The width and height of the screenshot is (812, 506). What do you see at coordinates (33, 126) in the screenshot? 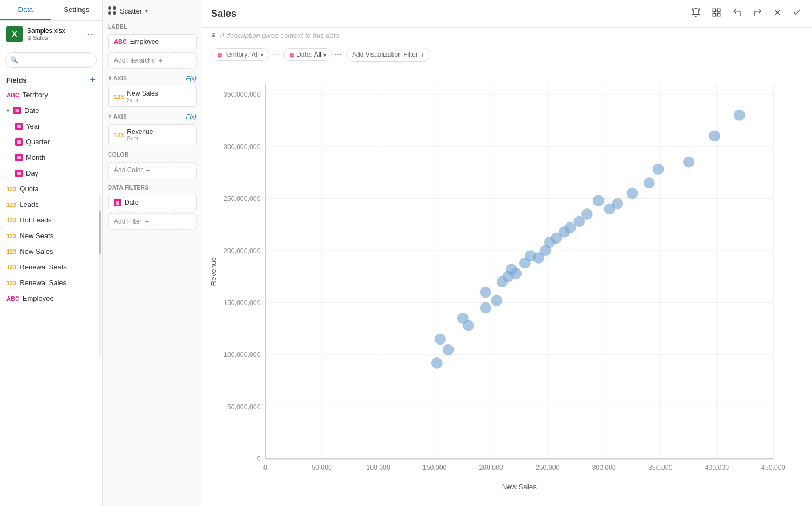
I see `field-name-year: Year` at bounding box center [33, 126].